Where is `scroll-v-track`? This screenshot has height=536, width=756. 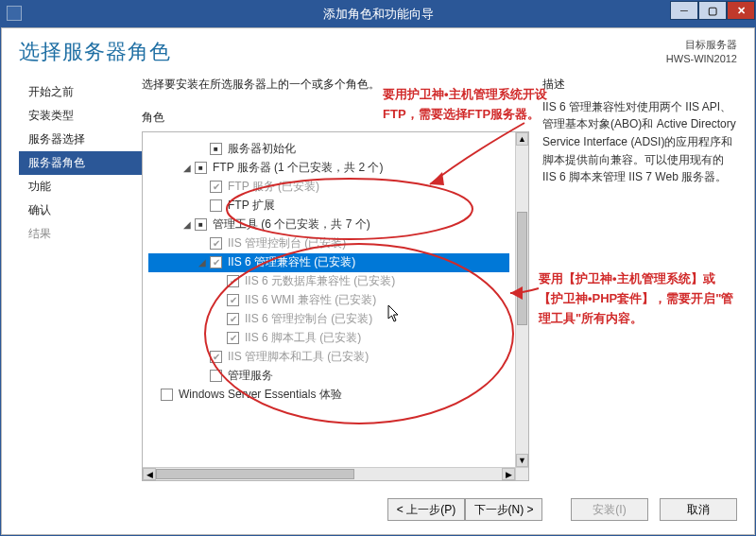
scroll-v-track is located at coordinates (522, 300).